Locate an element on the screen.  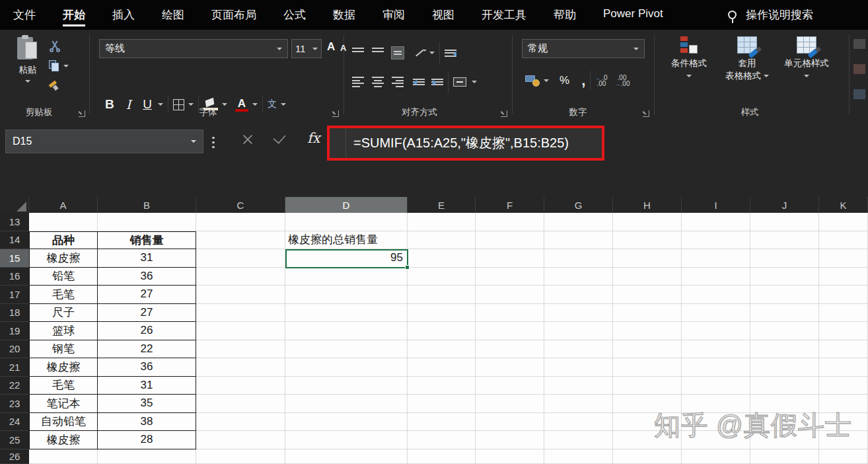
cell-J17 is located at coordinates (785, 295).